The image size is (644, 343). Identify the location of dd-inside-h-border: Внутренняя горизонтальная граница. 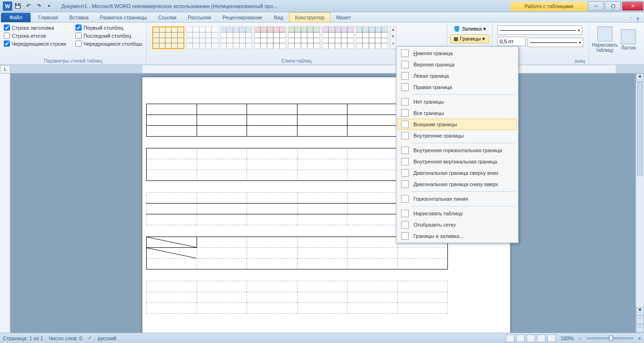
(457, 150).